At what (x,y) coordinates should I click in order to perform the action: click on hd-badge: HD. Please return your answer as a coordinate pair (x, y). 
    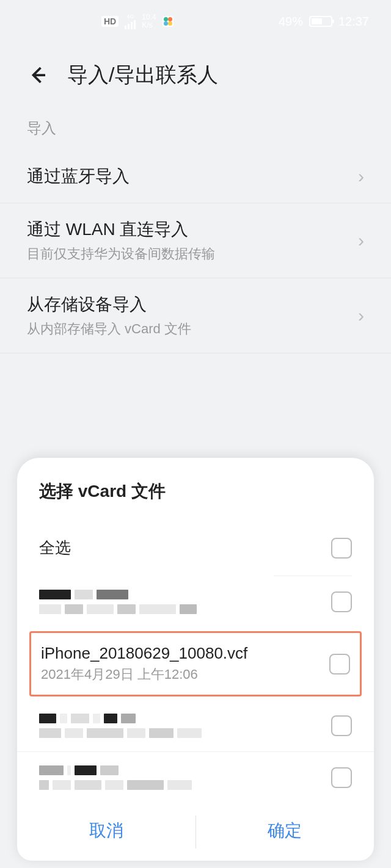
    Looking at the image, I should click on (110, 21).